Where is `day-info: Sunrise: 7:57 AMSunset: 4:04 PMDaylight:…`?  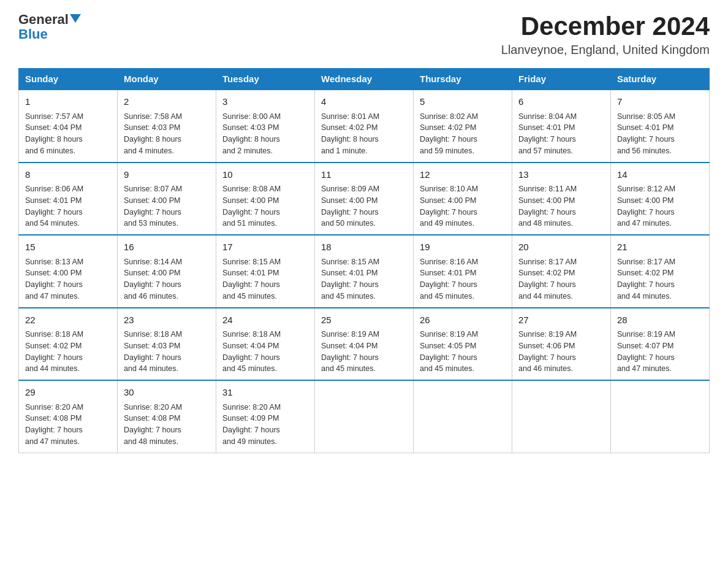
day-info: Sunrise: 7:57 AMSunset: 4:04 PMDaylight:… is located at coordinates (68, 134).